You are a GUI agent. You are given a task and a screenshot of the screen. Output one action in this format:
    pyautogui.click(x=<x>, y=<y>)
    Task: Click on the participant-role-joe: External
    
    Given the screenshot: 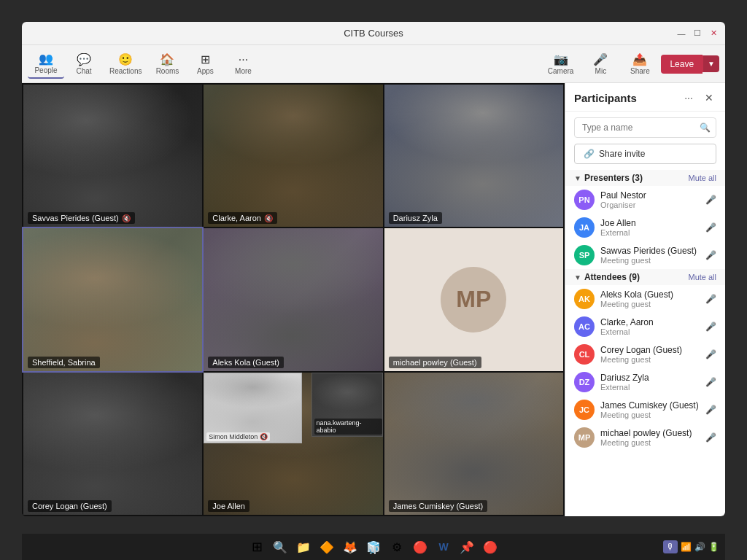 What is the action you would take?
    pyautogui.click(x=650, y=233)
    